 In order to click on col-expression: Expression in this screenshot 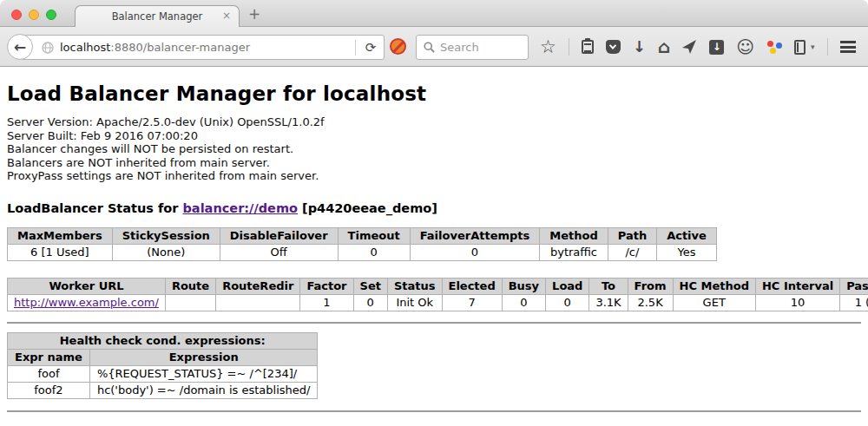, I will do `click(203, 357)`.